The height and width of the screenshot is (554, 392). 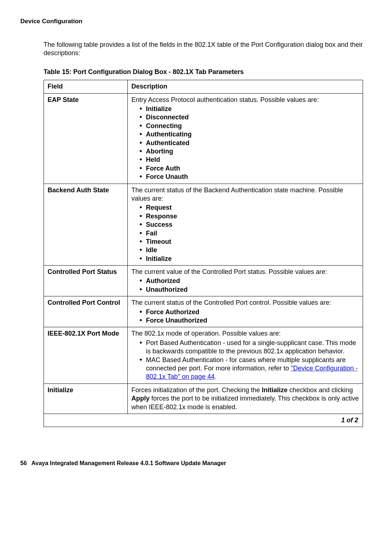 What do you see at coordinates (203, 356) in the screenshot?
I see `table-row: IEEE-802.1X Port Mode The 802.1x mode of…` at bounding box center [203, 356].